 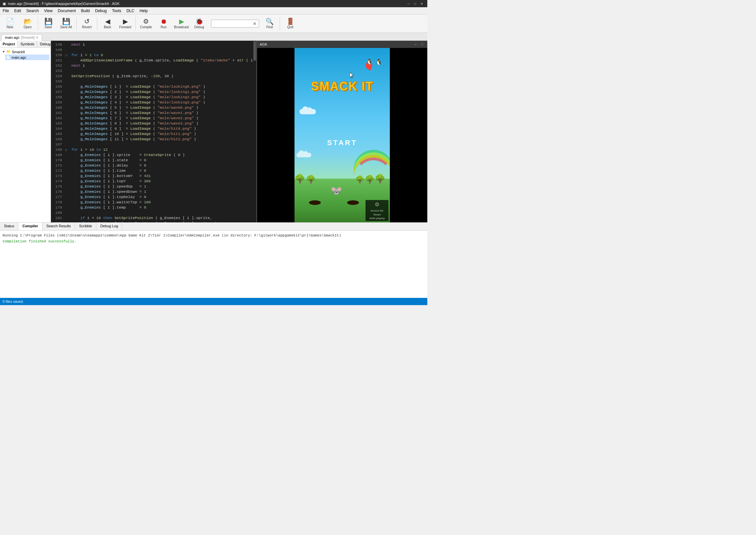 What do you see at coordinates (408, 135) in the screenshot?
I see `black-bar-right` at bounding box center [408, 135].